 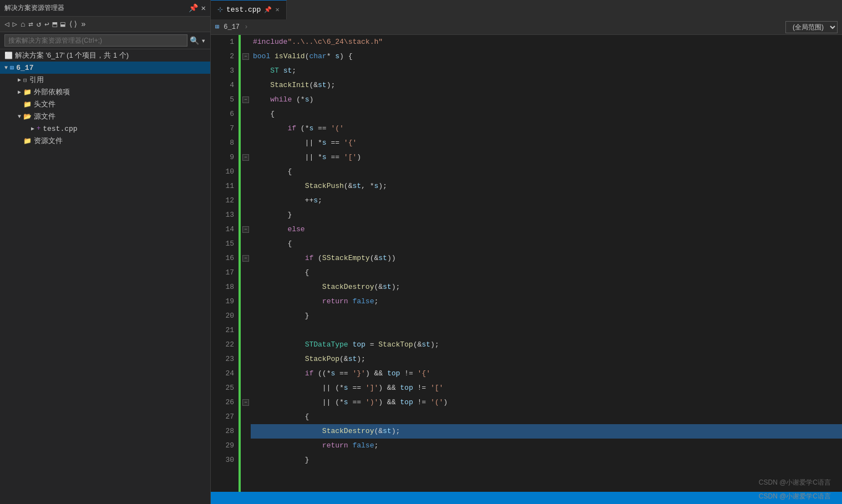 I want to click on code-line-4: StackInit(&st);, so click(x=546, y=85).